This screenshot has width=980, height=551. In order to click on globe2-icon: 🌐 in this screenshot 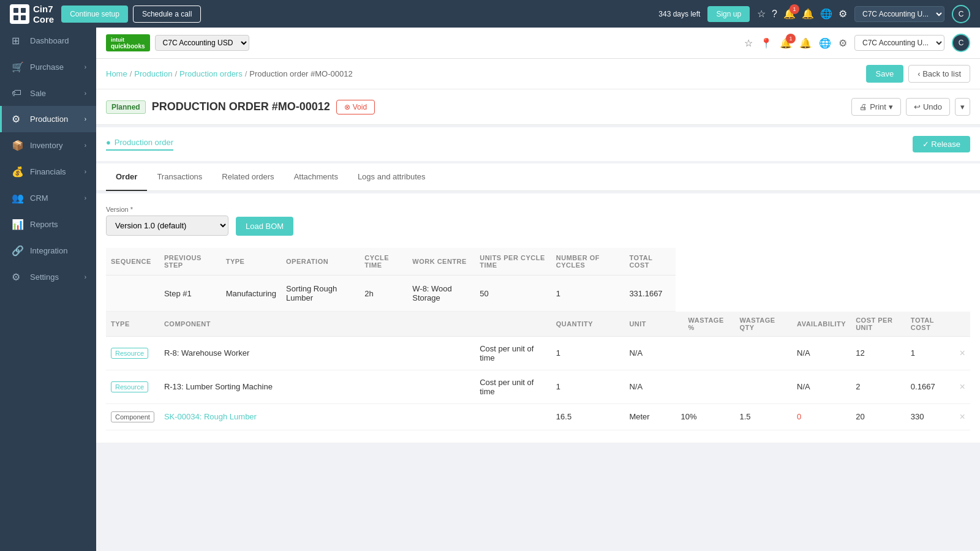, I will do `click(825, 43)`.